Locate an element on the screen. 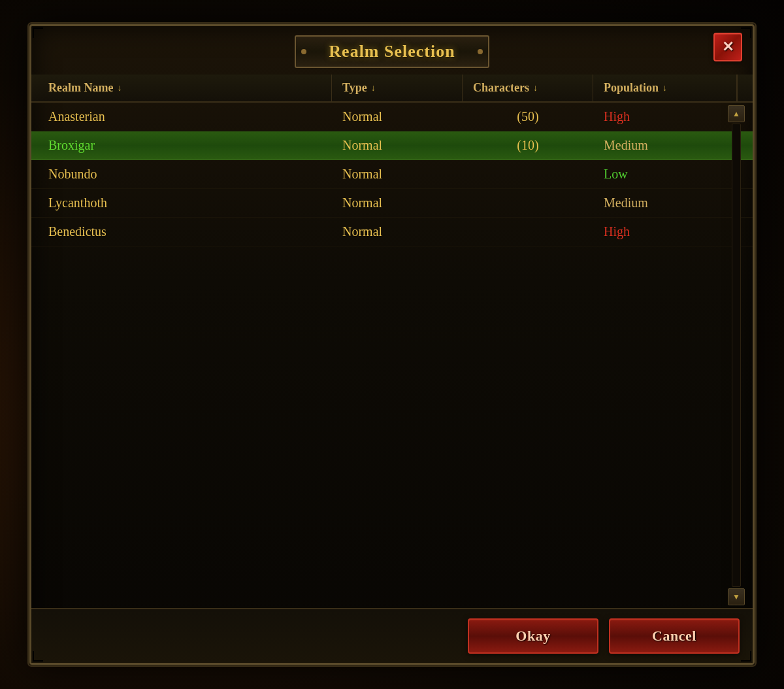  okay-button: Okay is located at coordinates (533, 636).